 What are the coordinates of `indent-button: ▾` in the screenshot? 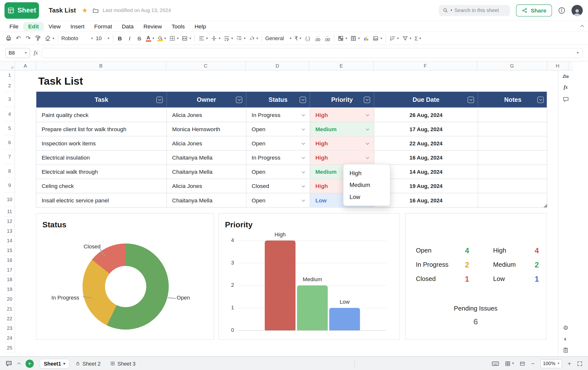 It's located at (241, 38).